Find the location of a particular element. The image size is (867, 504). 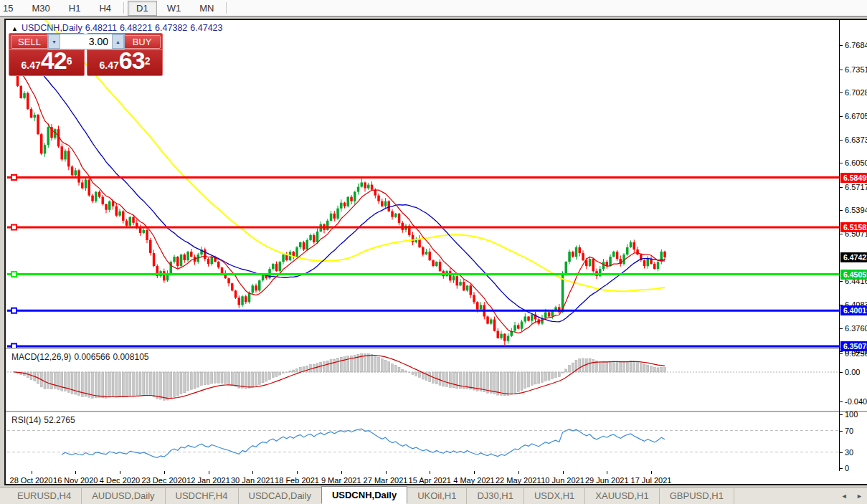

rsi-pane is located at coordinates (423, 442).